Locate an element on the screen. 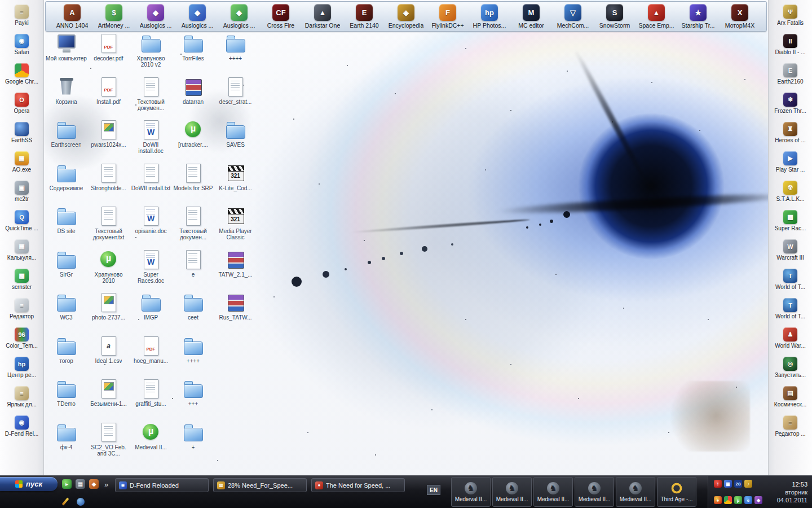  sidebar-shortcut: E Earth2160 is located at coordinates (791, 78).